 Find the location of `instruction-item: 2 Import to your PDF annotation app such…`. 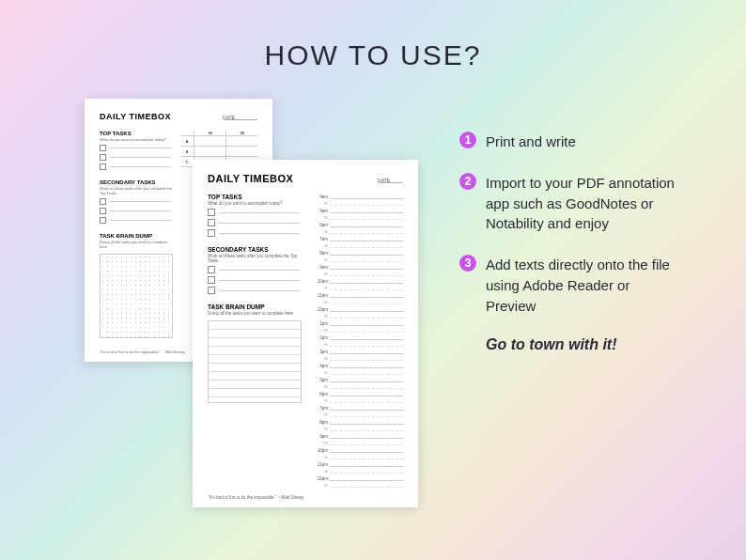

instruction-item: 2 Import to your PDF annotation app such… is located at coordinates (567, 203).